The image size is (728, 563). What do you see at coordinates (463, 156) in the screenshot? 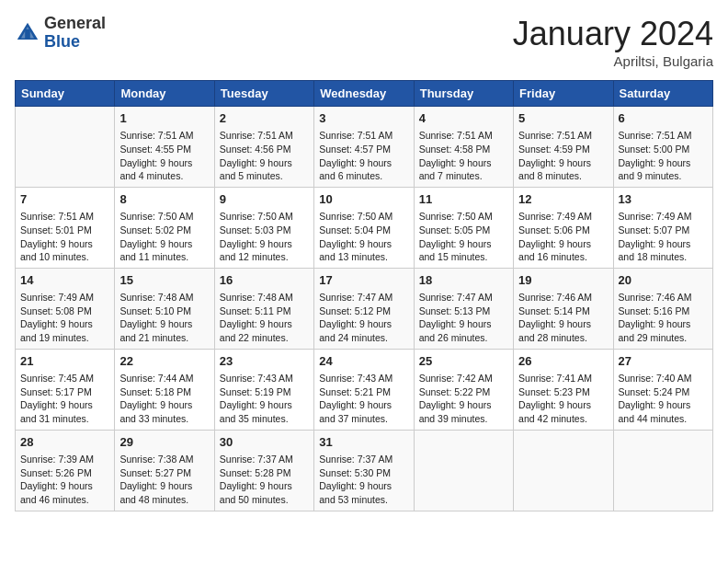
I see `day-info: Sunrise: 7:51 AM Sunset: 4:58 PM Dayligh…` at bounding box center [463, 156].